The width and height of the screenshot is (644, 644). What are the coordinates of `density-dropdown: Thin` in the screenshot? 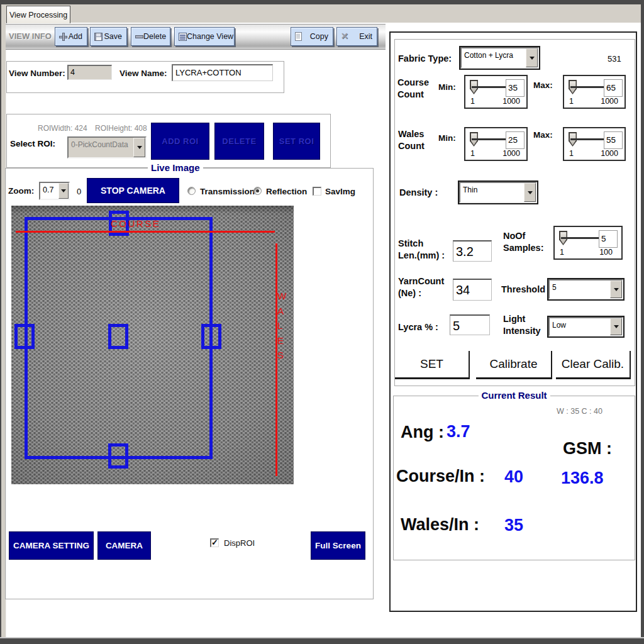 It's located at (498, 192).